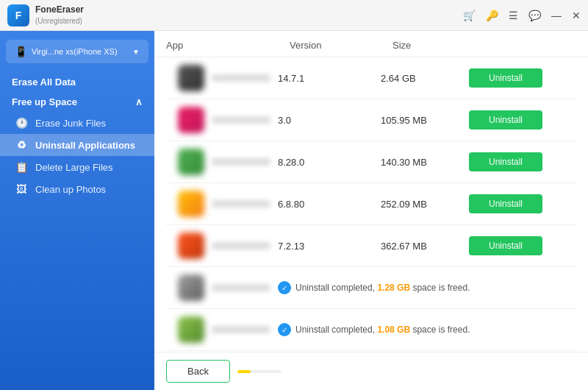  I want to click on freed-size: 1.28 GB, so click(394, 288).